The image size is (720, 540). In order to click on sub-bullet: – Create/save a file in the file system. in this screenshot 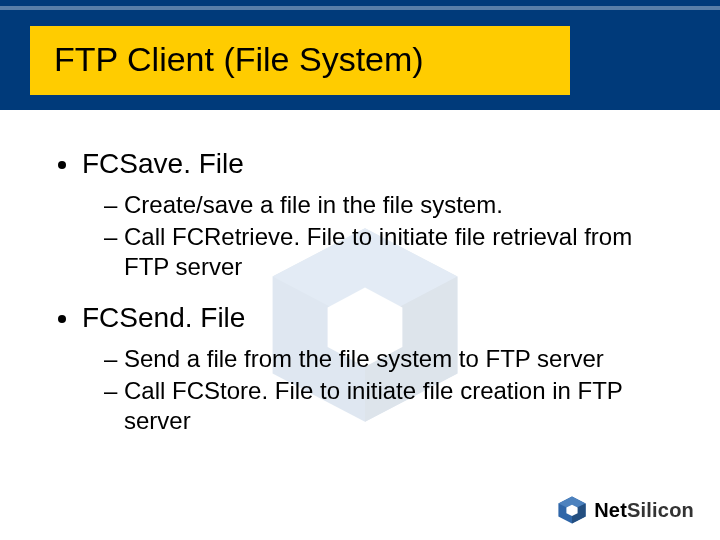, I will do `click(392, 205)`.